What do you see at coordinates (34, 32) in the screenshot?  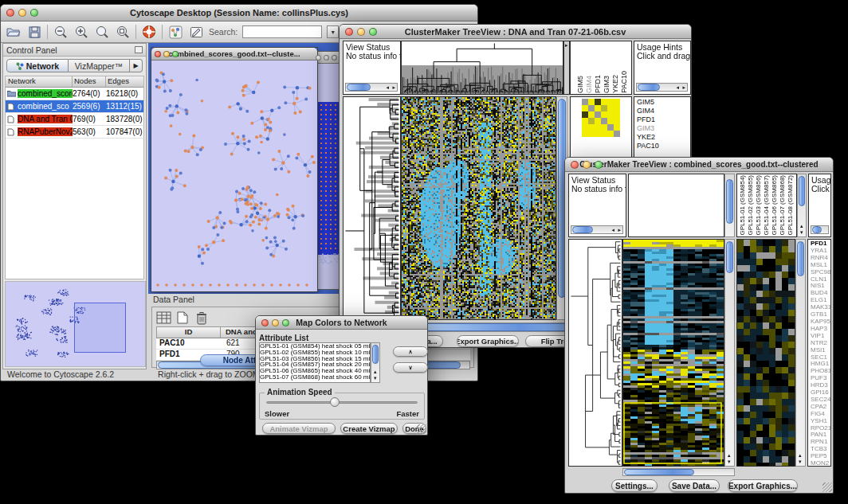 I see `save-button` at bounding box center [34, 32].